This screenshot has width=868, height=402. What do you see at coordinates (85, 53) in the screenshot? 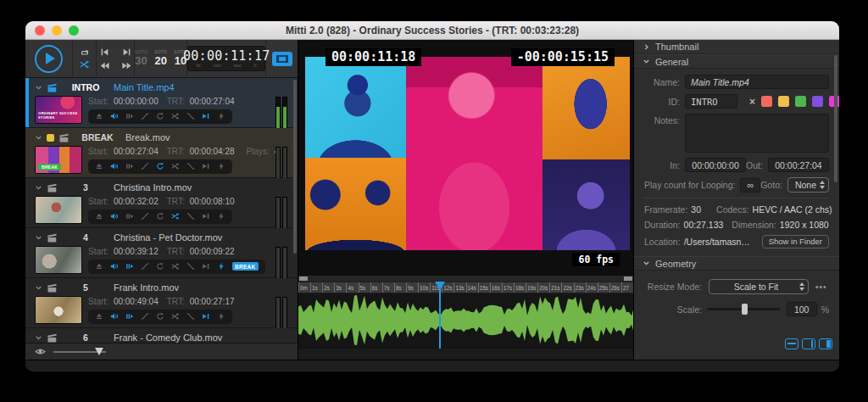
I see `repeat-icon` at bounding box center [85, 53].